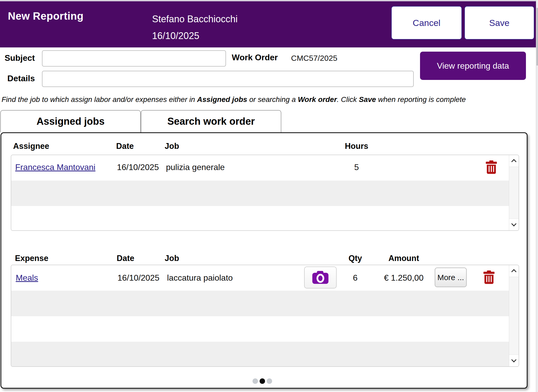 The height and width of the screenshot is (392, 538). What do you see at coordinates (125, 258) in the screenshot?
I see `expense-header-date: Date` at bounding box center [125, 258].